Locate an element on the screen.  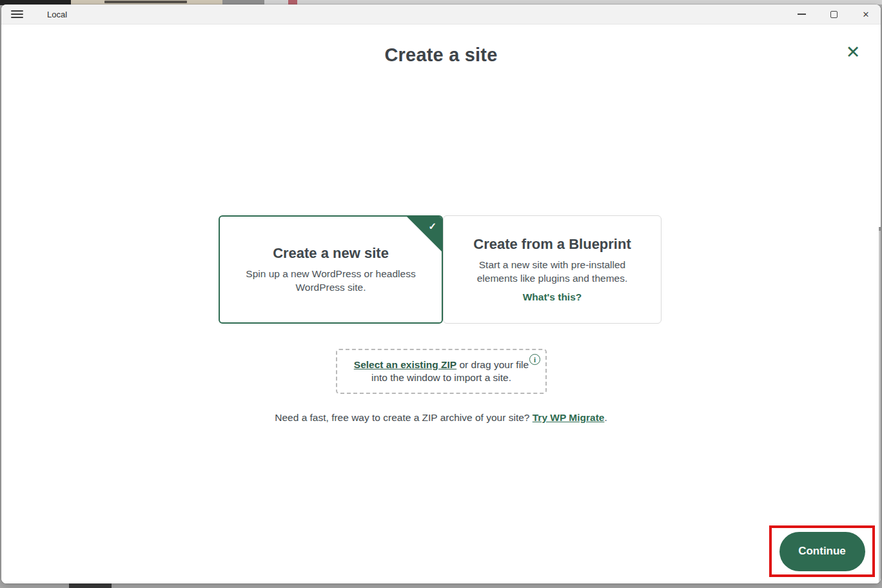
site-option-cards: ✓ Create a new site Spin up a new WordPr… is located at coordinates (441, 270).